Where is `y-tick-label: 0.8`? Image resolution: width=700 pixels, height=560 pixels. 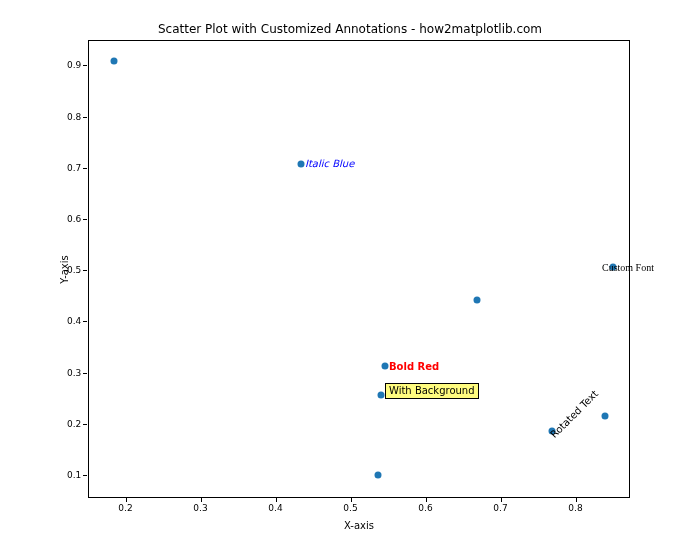
y-tick-label: 0.8 is located at coordinates (74, 117).